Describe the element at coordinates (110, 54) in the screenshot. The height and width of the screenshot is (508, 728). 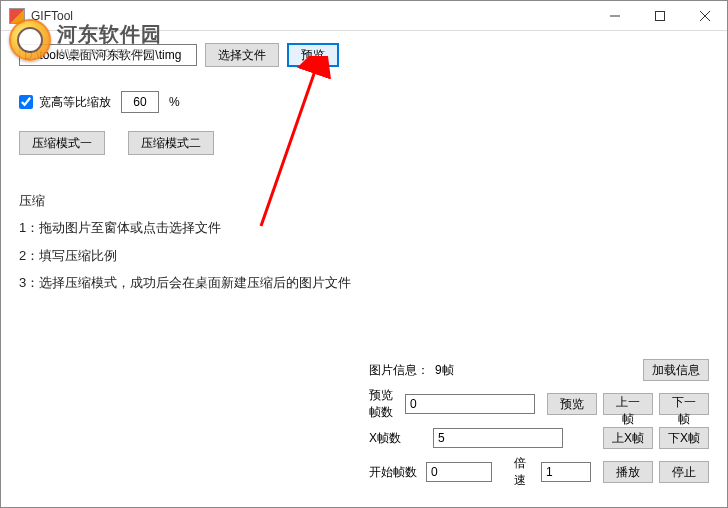
I see `watermark-text-en: WWW.PC0359.CN` at that location.